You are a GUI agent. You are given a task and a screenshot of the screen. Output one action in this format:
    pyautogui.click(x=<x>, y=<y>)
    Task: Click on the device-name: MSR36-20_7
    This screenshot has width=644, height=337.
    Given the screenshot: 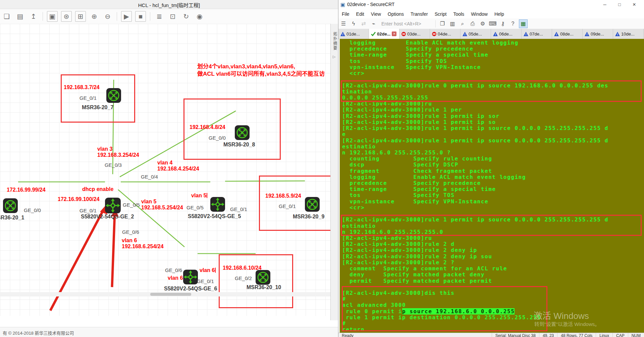 What is the action you would take?
    pyautogui.click(x=98, y=108)
    